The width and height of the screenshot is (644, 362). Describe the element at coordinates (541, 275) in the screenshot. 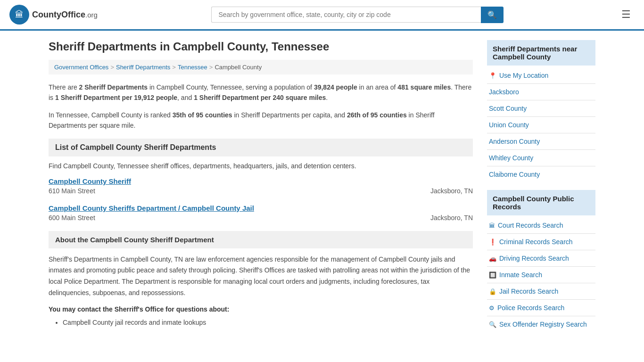

I see `sidebar-link-inmate-search: 🔲 Inmate Search` at that location.